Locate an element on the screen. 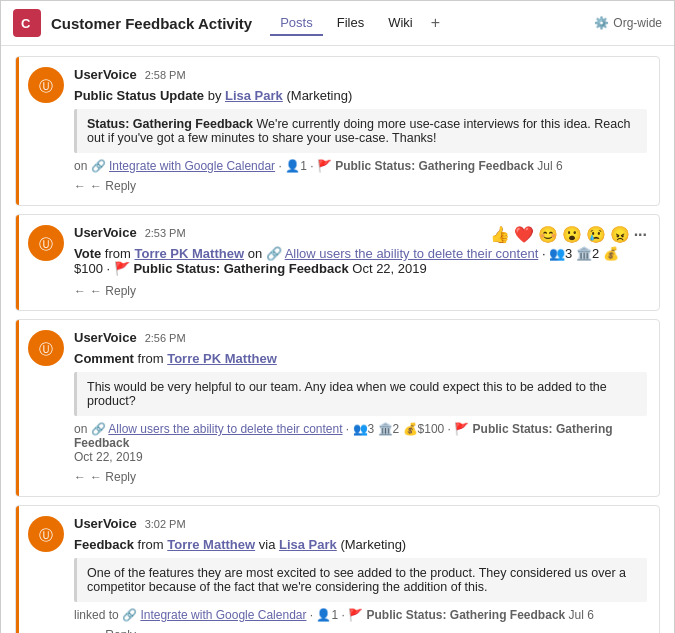  post-footer: on 🔗 Allow users the ability to delete t… is located at coordinates (360, 443).